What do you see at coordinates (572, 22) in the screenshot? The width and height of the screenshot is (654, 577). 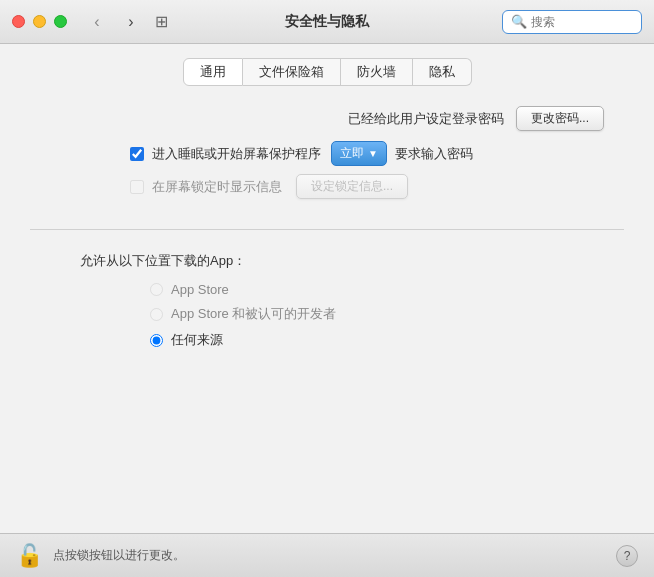 I see `search-box: 🔍` at bounding box center [572, 22].